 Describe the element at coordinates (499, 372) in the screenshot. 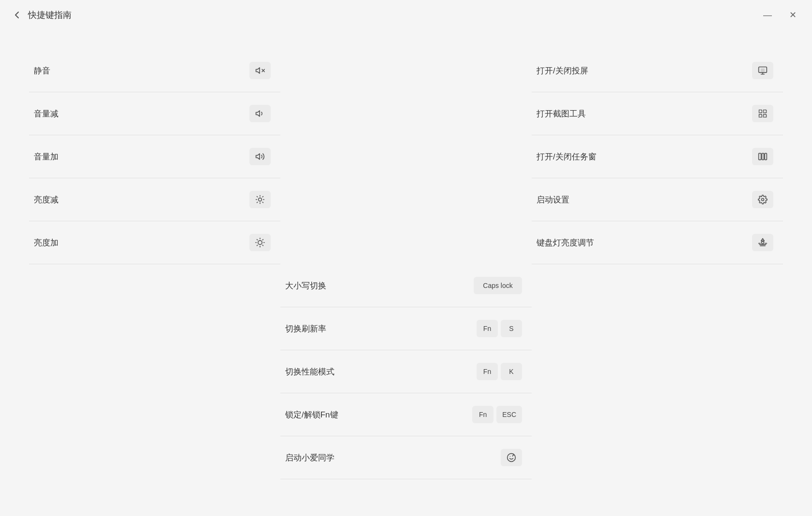

I see `key-indicator: FnK` at that location.